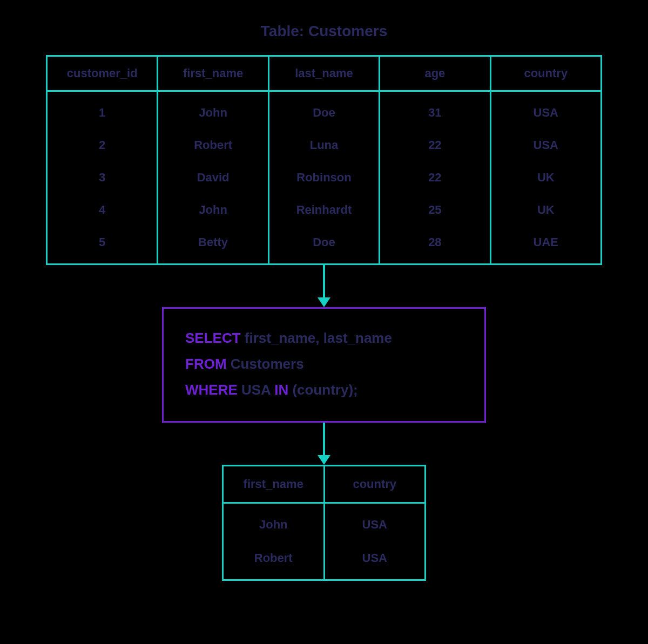  Describe the element at coordinates (316, 338) in the screenshot. I see `sql-text: first_name, last_name` at that location.